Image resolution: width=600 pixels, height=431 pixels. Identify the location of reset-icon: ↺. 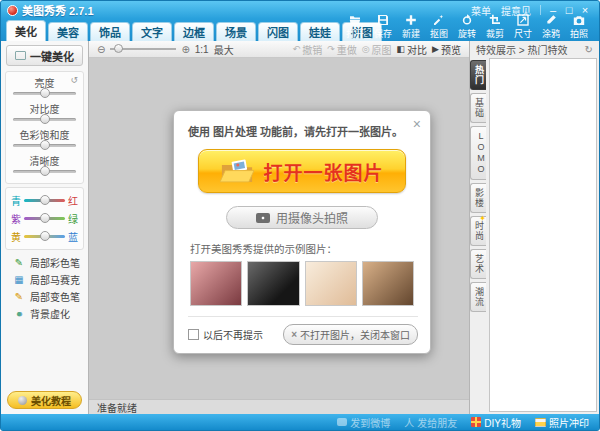
(74, 80).